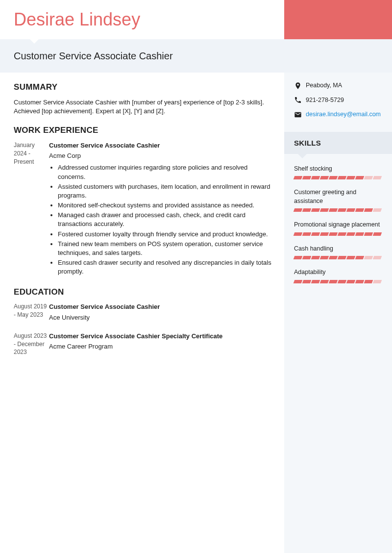 Image resolution: width=392 pixels, height=553 pixels. Describe the element at coordinates (145, 87) in the screenshot. I see `summary-heading: SUMMARY` at that location.